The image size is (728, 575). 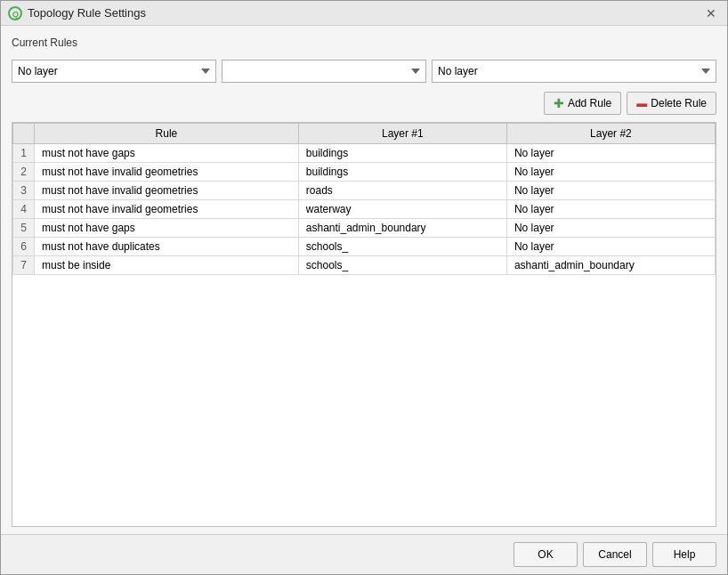 I want to click on add-rule-button: ✚ Add Rule, so click(x=582, y=103).